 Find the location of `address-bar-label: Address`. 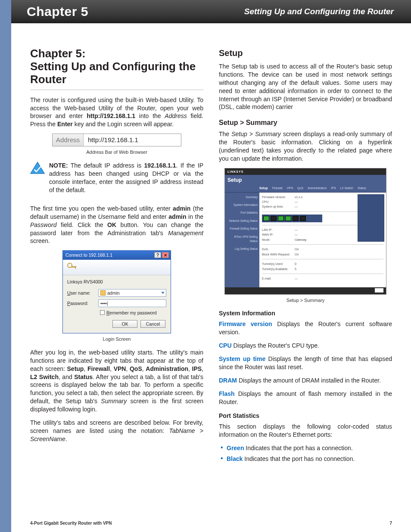

address-bar-label: Address is located at coordinates (68, 140).